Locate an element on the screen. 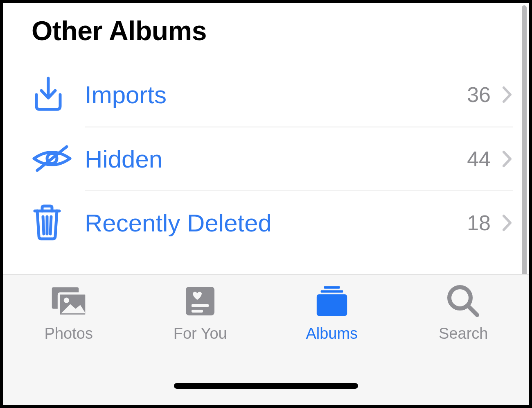 Image resolution: width=532 pixels, height=408 pixels. album-row-recently-deleted: Recently Deleted 18 is located at coordinates (280, 222).